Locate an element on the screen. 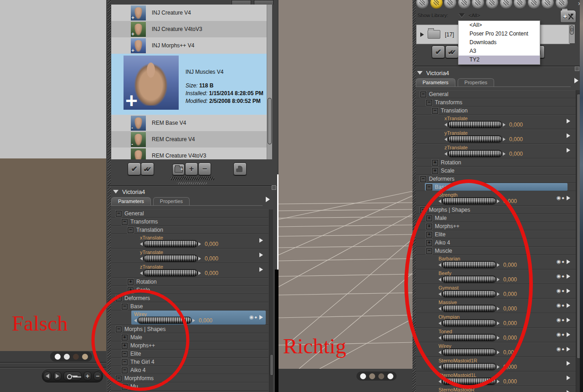 The image size is (583, 392). parameters-scrollbar is located at coordinates (271, 300).